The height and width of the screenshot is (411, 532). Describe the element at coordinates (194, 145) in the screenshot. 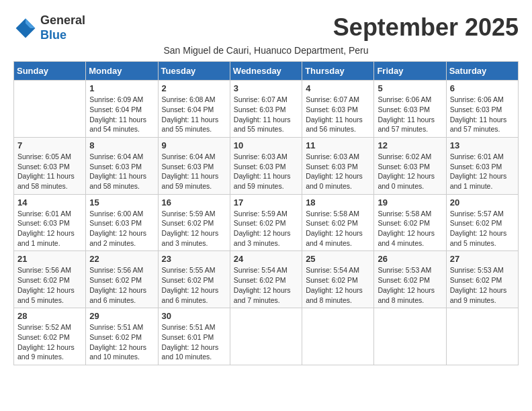

I see `day-number: 9` at that location.